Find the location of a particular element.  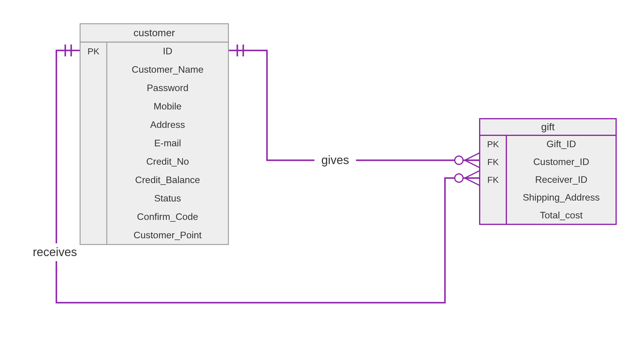

entity-customer-attr-2: Password is located at coordinates (168, 88).